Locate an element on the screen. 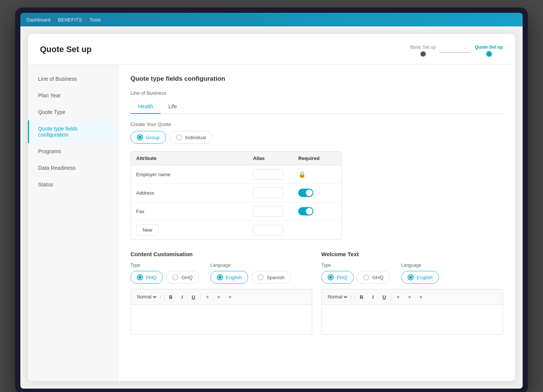 The height and width of the screenshot is (392, 543). wizard-step-basic-label: Basic Set up is located at coordinates (423, 47).